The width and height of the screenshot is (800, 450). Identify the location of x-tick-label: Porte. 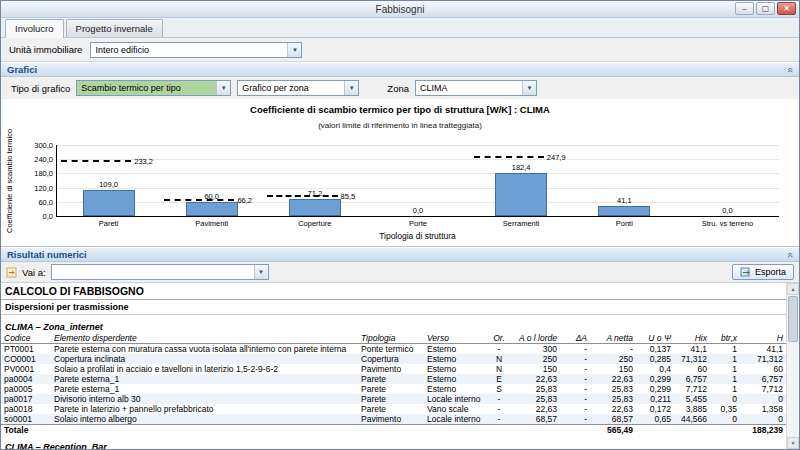
(418, 224).